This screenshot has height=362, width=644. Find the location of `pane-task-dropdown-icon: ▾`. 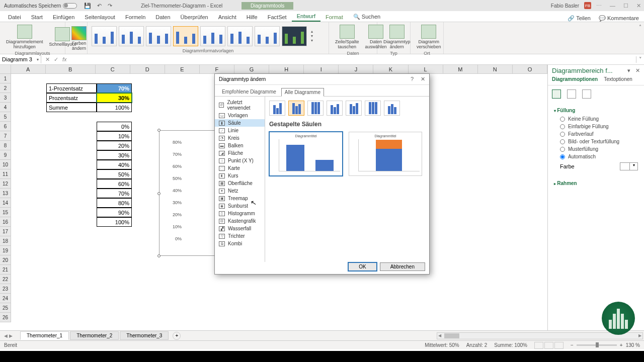

pane-task-dropdown-icon: ▾ is located at coordinates (629, 70).